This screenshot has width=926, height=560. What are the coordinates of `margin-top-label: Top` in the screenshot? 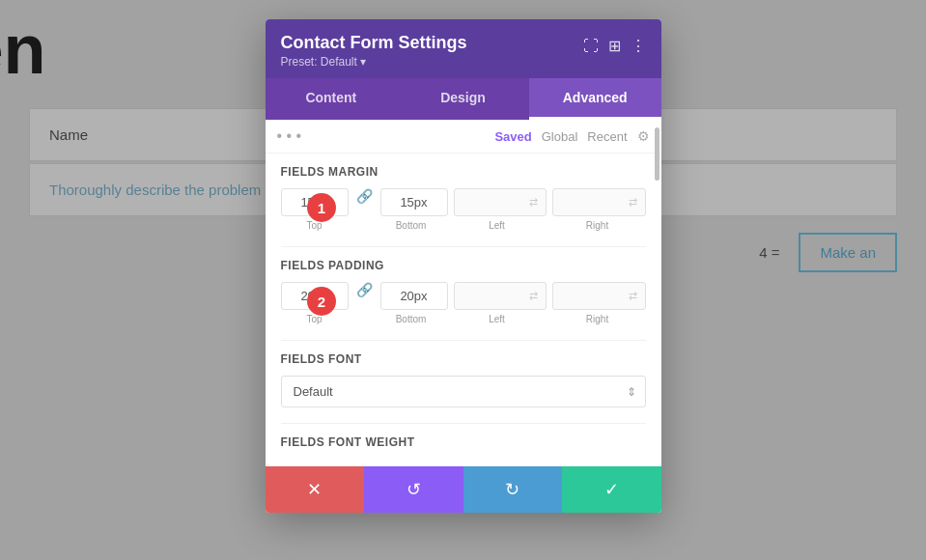 It's located at (315, 226).